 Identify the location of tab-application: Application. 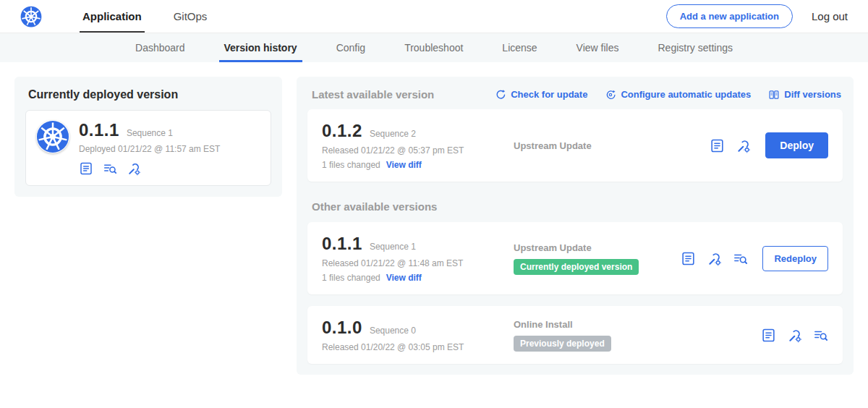
(112, 16).